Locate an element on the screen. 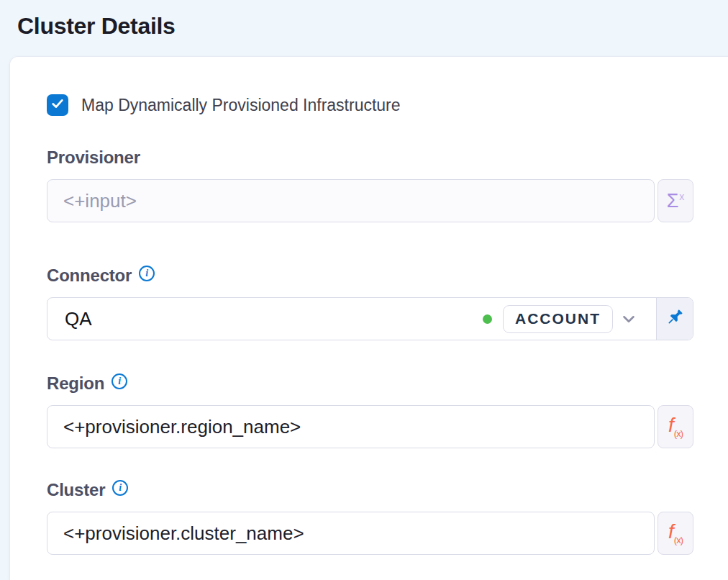 The width and height of the screenshot is (728, 580). page-title: Cluster Details is located at coordinates (96, 26).